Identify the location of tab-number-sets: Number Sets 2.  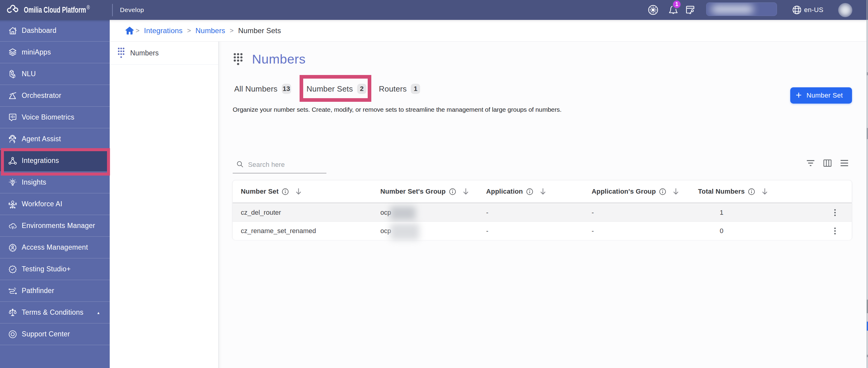
(337, 89).